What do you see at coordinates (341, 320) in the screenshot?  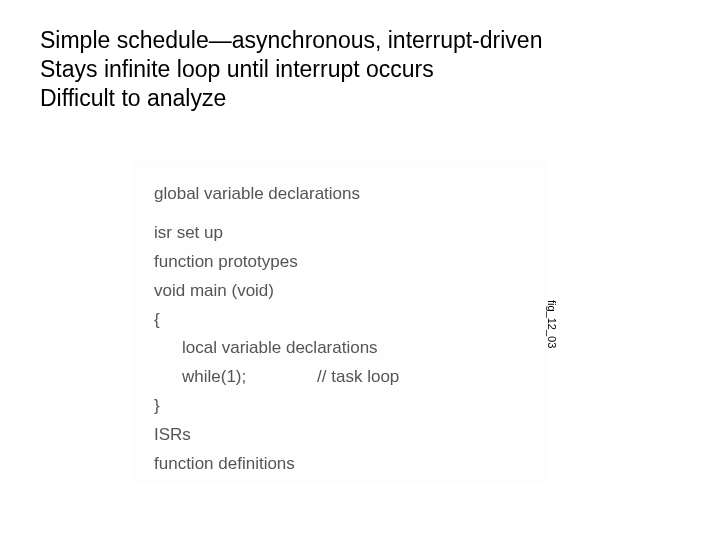 I see `code-line: {` at bounding box center [341, 320].